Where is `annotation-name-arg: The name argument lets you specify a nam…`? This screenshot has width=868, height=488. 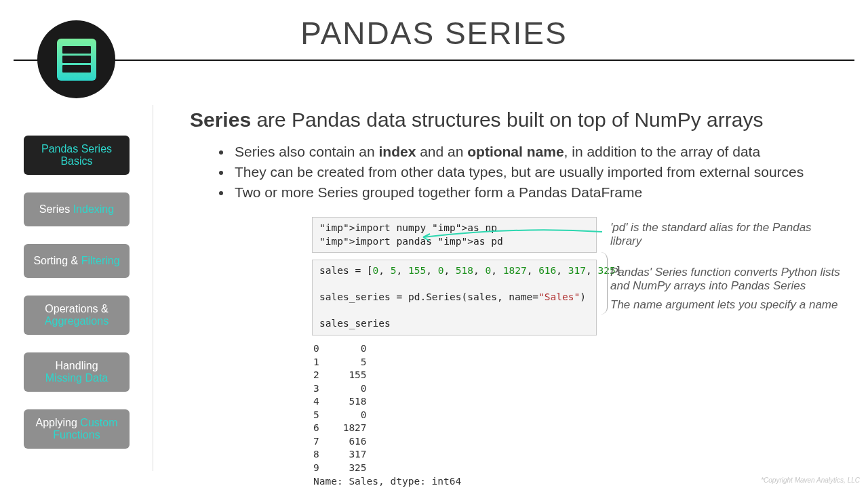 annotation-name-arg: The name argument lets you specify a nam… is located at coordinates (726, 305).